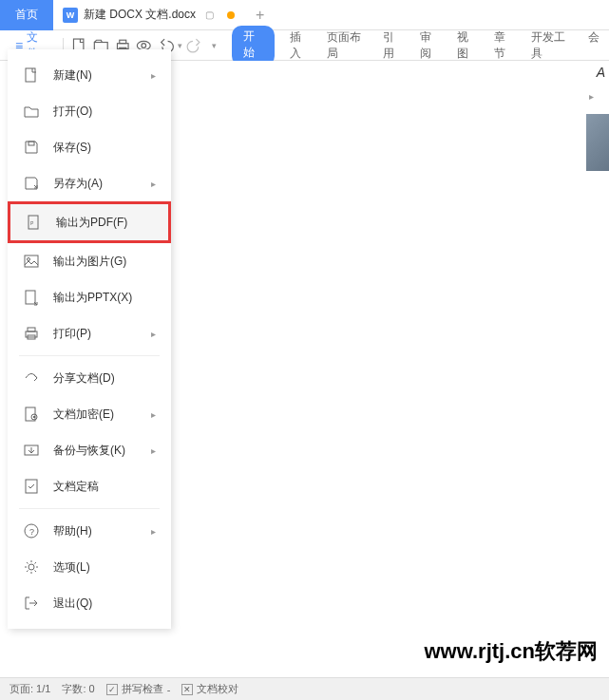 Image resolution: width=609 pixels, height=700 pixels. I want to click on svg-text: P, so click(32, 223).